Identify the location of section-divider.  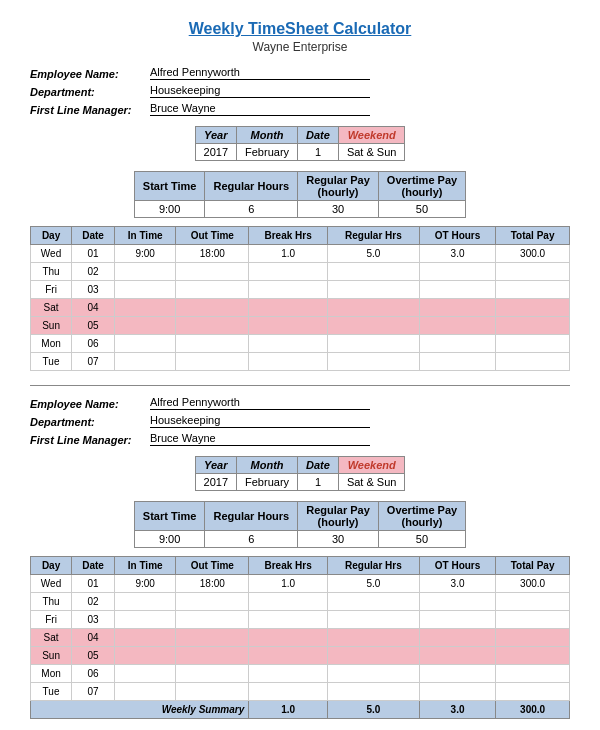
(300, 386).